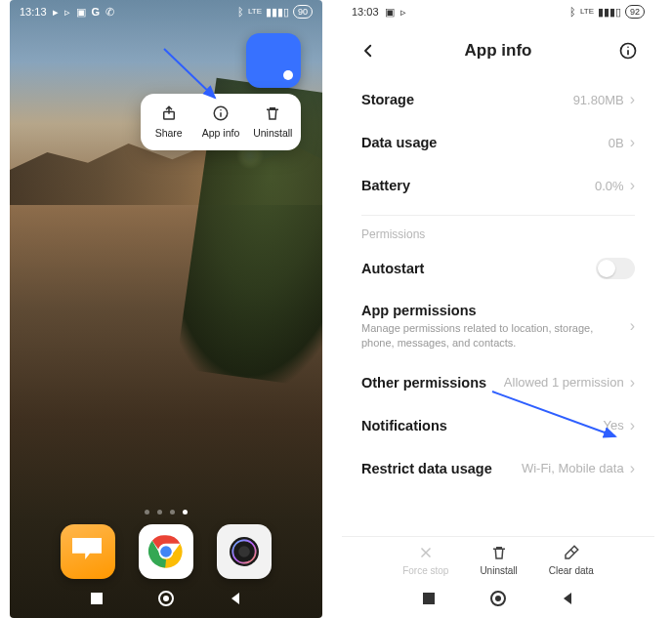 Image resolution: width=672 pixels, height=618 pixels. What do you see at coordinates (576, 469) in the screenshot?
I see `row-value: Wi-Fi, Mobile data` at bounding box center [576, 469].